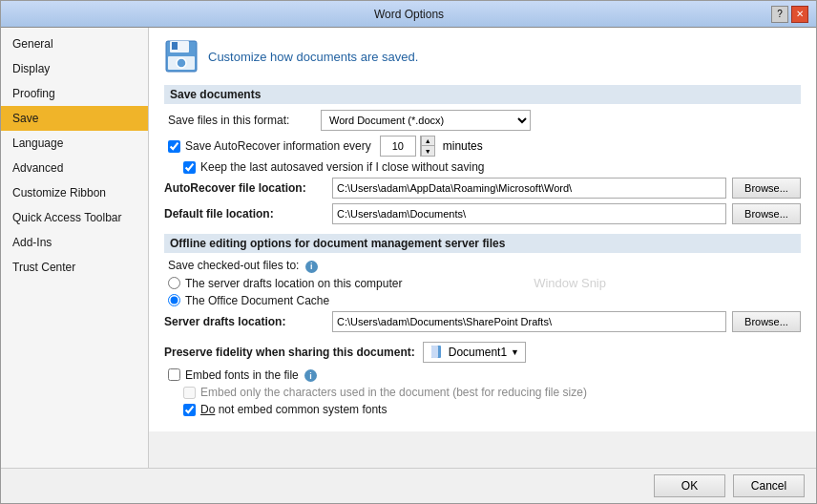 This screenshot has width=817, height=504. I want to click on sidebar-item-quick-access-toolbar: Quick Access Toolbar, so click(74, 218).